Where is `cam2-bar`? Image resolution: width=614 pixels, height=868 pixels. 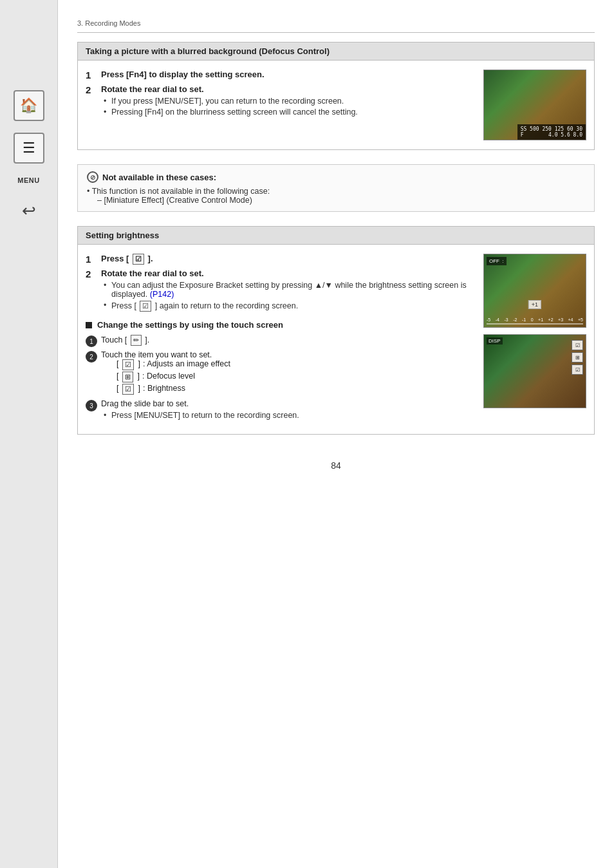
cam2-bar is located at coordinates (535, 324).